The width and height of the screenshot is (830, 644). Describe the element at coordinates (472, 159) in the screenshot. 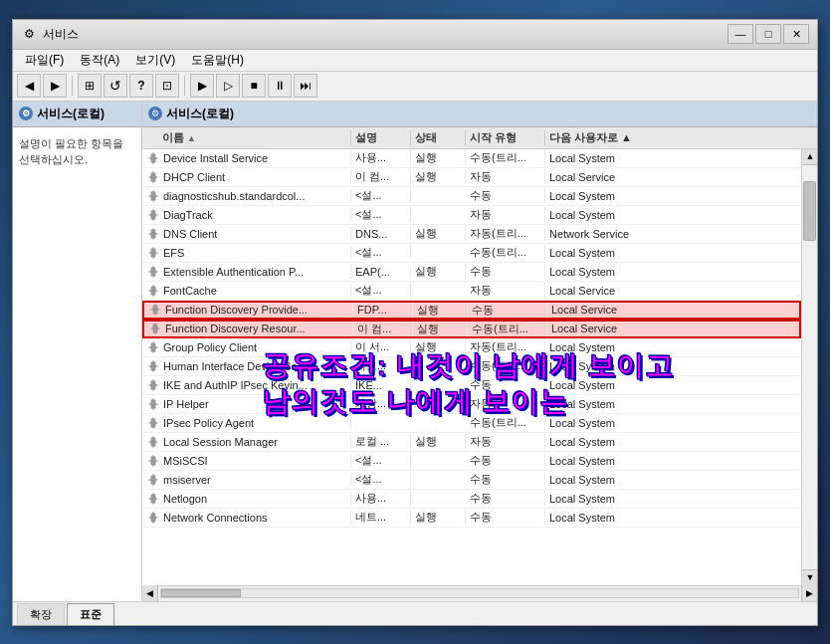

I see `table-row: Device Install Service 사용... 실행 수동(트리...…` at that location.